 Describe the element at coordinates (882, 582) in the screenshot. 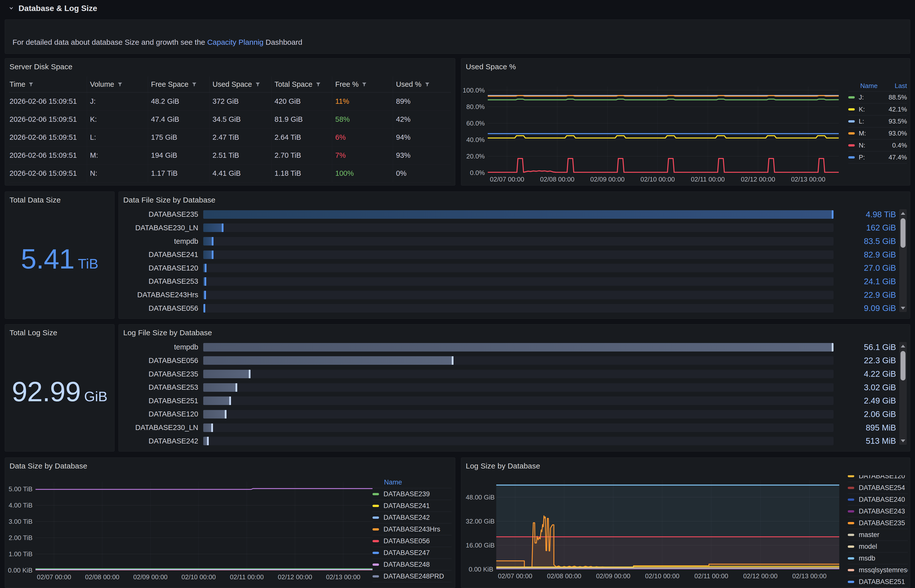

I see `legend-label: DATABASE251` at that location.